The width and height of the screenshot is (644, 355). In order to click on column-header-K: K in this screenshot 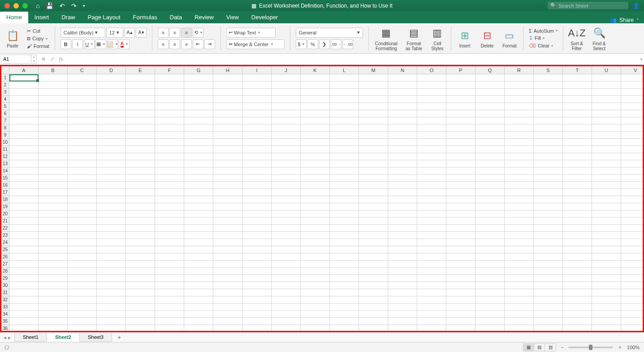, I will do `click(316, 70)`.